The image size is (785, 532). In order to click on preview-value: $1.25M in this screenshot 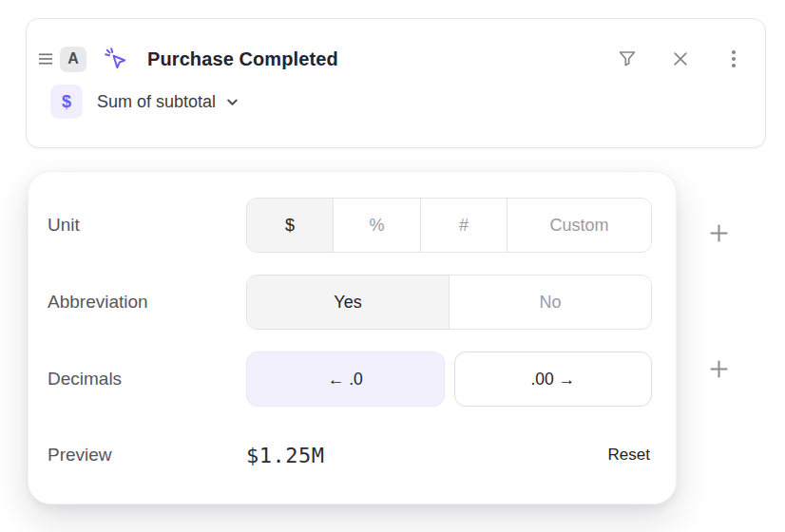, I will do `click(285, 456)`.